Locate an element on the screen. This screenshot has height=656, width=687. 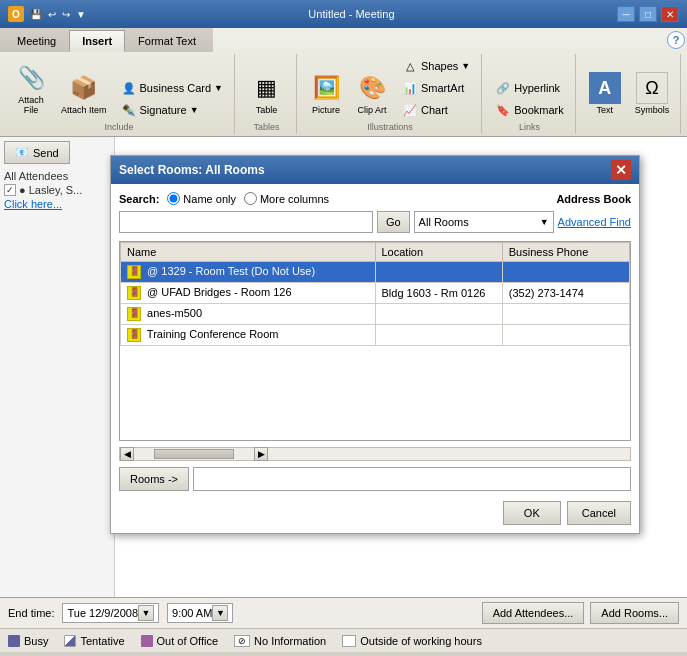
checkbox-icon: ✓ is located at coordinates (10, 190).